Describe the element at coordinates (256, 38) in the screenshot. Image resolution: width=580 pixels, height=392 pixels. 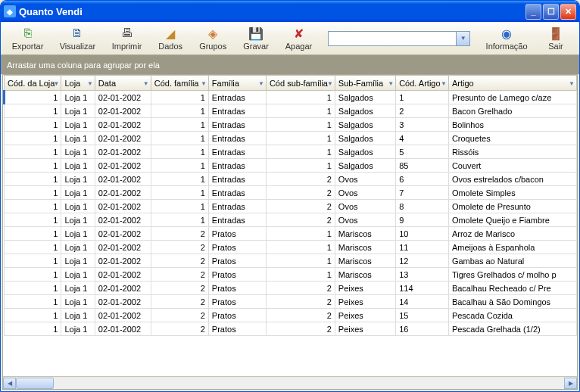
I see `gravar-button: 💾 Gravar` at that location.